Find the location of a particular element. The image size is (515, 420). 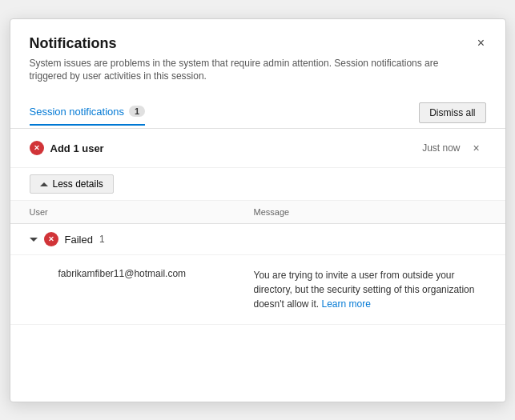

details-toggle: Less details is located at coordinates (258, 184).